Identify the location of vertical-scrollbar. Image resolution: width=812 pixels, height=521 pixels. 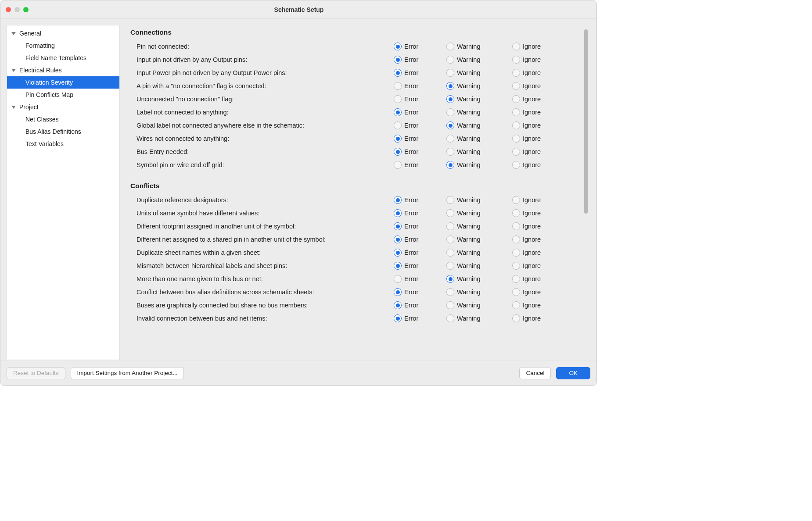
(586, 121).